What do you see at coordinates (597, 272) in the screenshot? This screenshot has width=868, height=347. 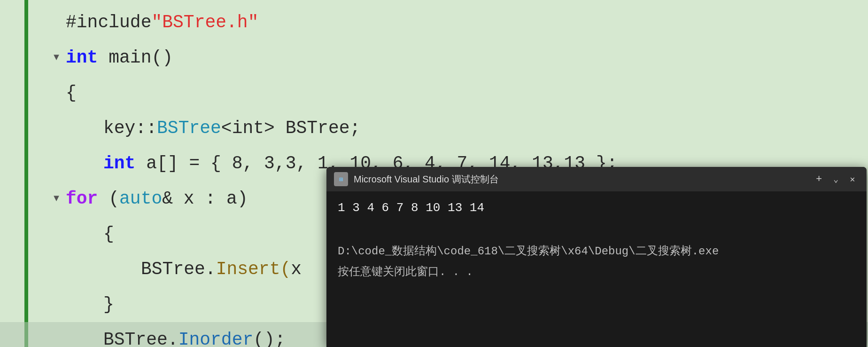 I see `terminal-output-prompt: 按任意键关闭此窗口. . .` at bounding box center [597, 272].